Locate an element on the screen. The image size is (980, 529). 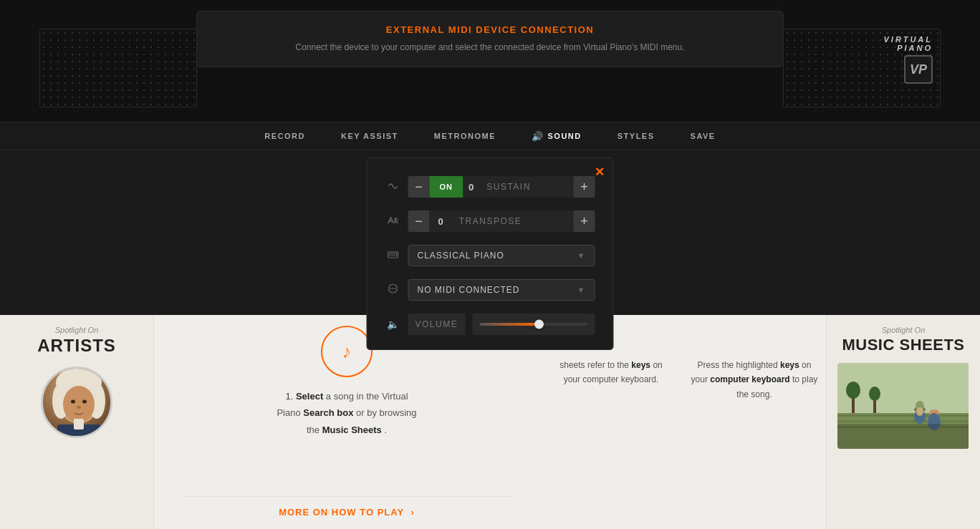
step1-select: Select is located at coordinates (309, 397).